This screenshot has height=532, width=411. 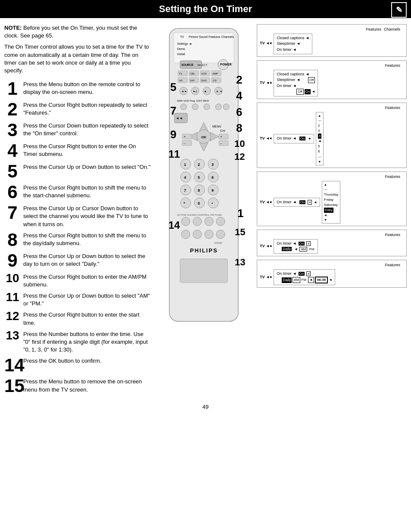 What do you see at coordinates (78, 59) in the screenshot?
I see `intro-text: The On Timer control allows you to set a…` at bounding box center [78, 59].